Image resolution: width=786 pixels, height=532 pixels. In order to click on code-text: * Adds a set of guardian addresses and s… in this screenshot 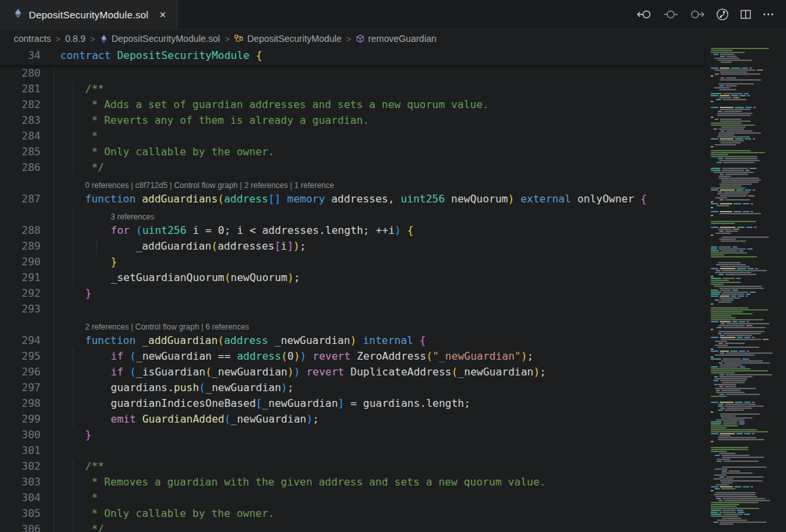, I will do `click(287, 105)`.